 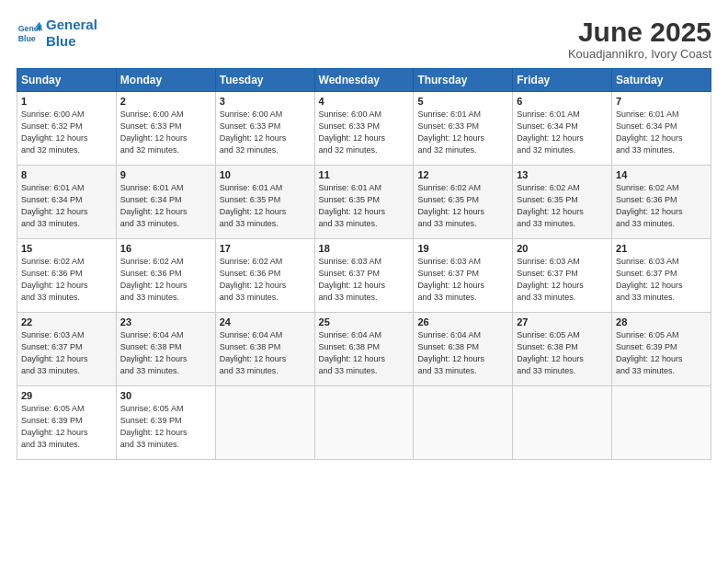 I want to click on calendar-cell: 4Sunrise: 6:00 AMSunset: 6:33 PMDaylight…, so click(x=364, y=129).